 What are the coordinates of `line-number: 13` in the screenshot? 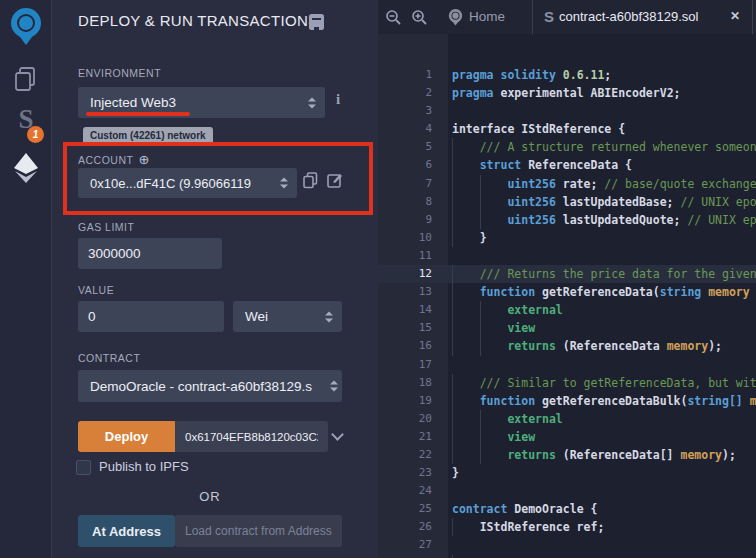 It's located at (405, 292).